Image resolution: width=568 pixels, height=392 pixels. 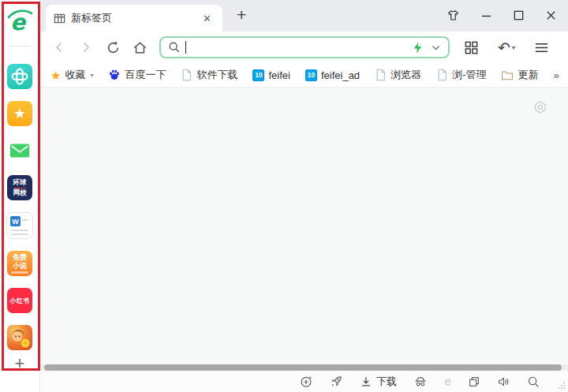 What do you see at coordinates (303, 368) in the screenshot?
I see `horizontal-scrollbar-thumb` at bounding box center [303, 368].